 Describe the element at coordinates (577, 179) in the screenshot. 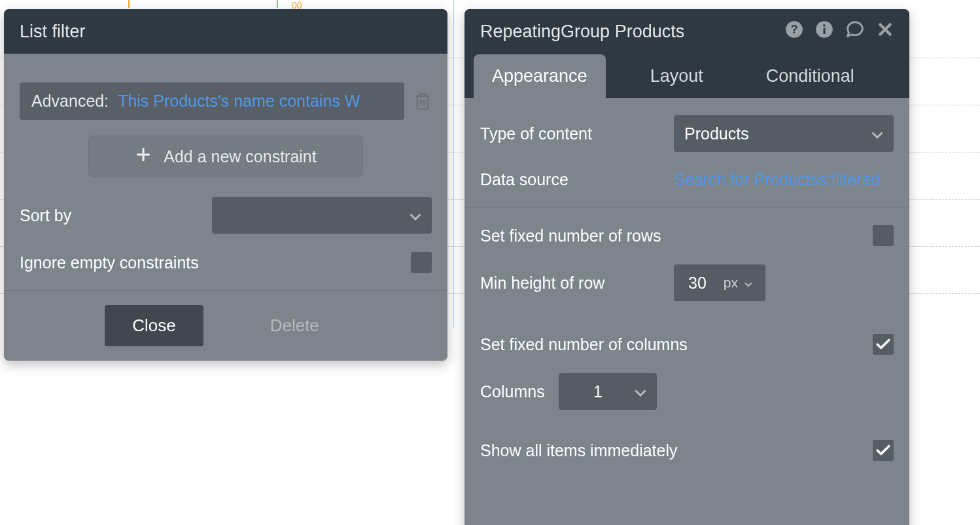

I see `data-source-label: Data source` at that location.